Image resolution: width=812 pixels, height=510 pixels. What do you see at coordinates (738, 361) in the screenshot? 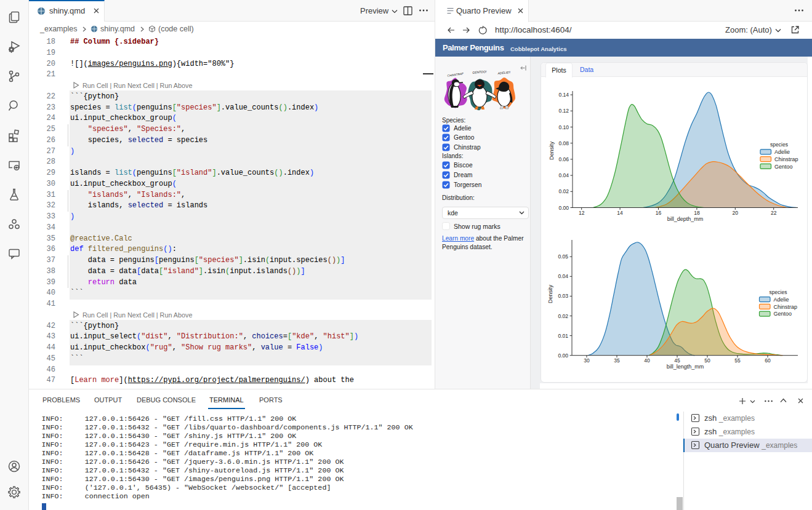
I see `svg-text: 55` at bounding box center [738, 361].